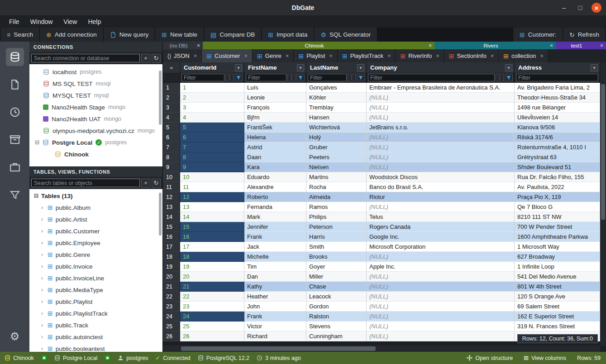 This screenshot has height=364, width=606. Describe the element at coordinates (172, 217) in the screenshot. I see `row-number: 14` at that location.